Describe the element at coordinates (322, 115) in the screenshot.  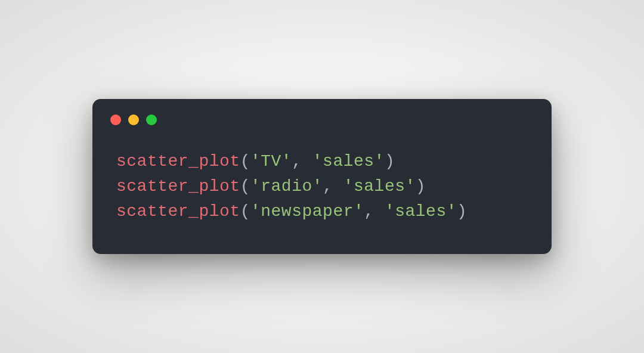
I see `window-controls` at that location.